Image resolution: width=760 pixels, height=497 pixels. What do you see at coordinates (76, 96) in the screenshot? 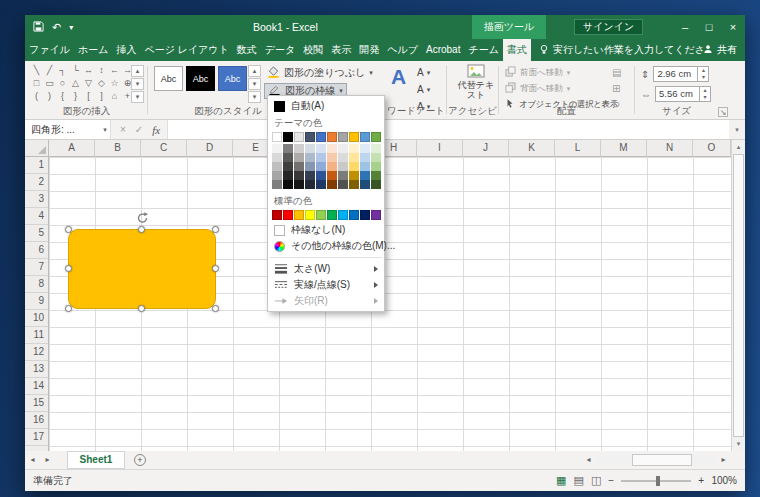
I see `shape-glyph-icon: }` at bounding box center [76, 96].